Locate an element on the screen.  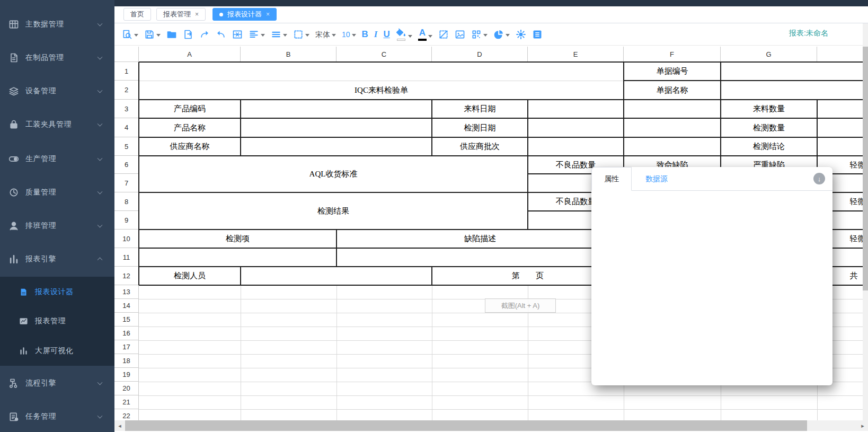
row-header-12: 12 is located at coordinates (127, 276).